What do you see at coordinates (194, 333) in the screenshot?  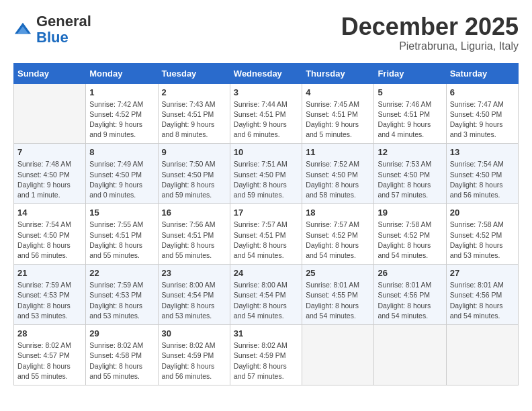 I see `day-number: 30` at bounding box center [194, 333].